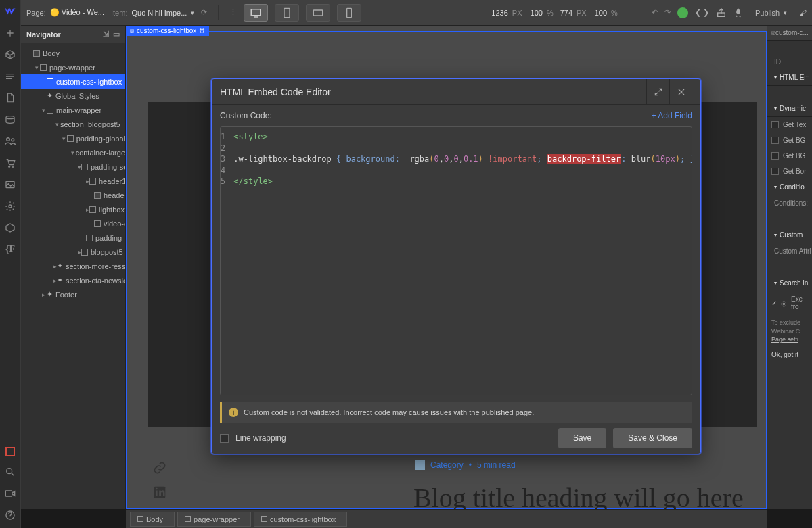  Describe the element at coordinates (790, 78) in the screenshot. I see `section-html-embed: ▾HTML Em` at that location.